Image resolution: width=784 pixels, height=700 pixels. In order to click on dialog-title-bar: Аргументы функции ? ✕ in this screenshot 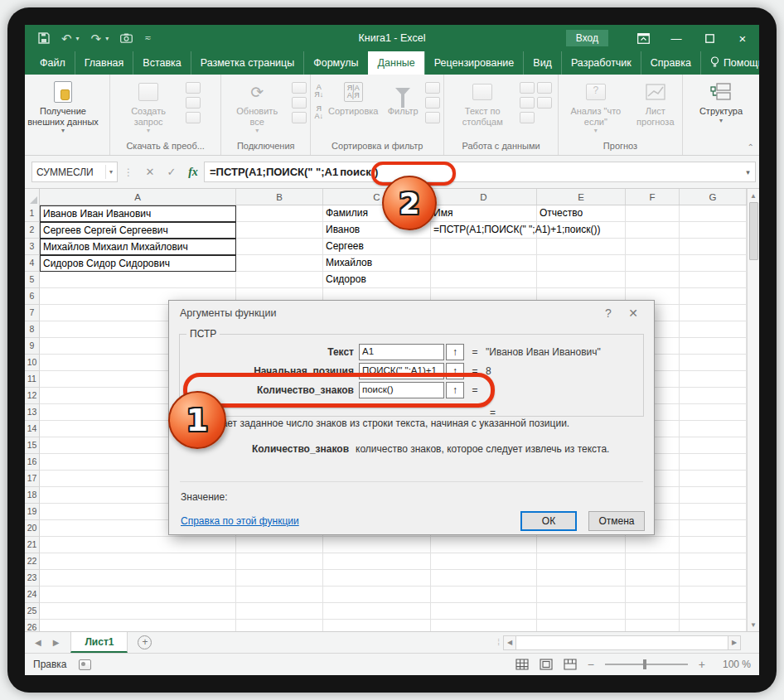, I will do `click(411, 313)`.